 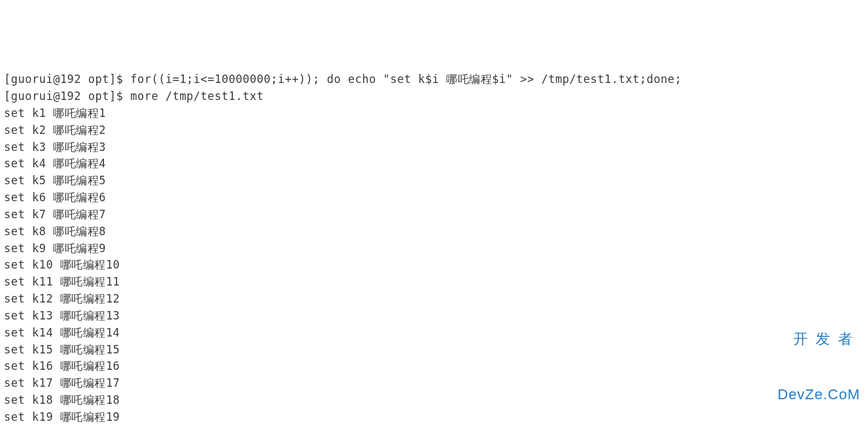 What do you see at coordinates (343, 79) in the screenshot?
I see `prompt-line-1: [guorui@192 opt]$ for((i=1;i<=10000000;i…` at bounding box center [343, 79].